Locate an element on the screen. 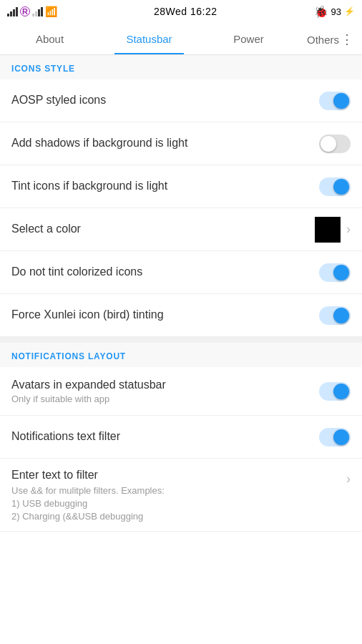 The width and height of the screenshot is (362, 644). more-dots-icon: ⋮ is located at coordinates (347, 39).